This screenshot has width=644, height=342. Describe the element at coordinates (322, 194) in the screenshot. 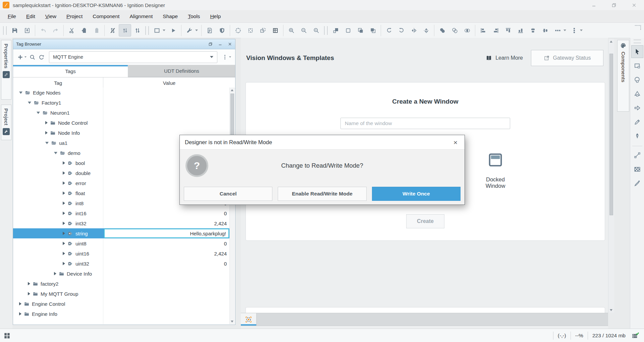

I see `enable-read-write-button: Enable Read/Write Mode` at that location.